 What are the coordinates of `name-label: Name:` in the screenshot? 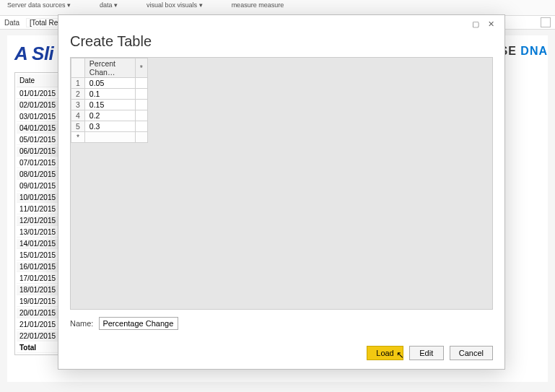 It's located at (82, 323).